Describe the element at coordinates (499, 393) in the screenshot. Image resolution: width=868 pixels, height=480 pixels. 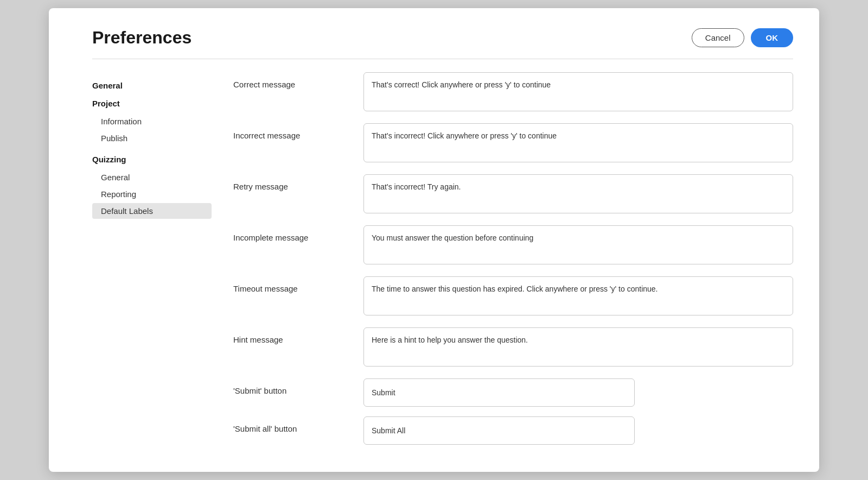
I see `field-submit-button` at that location.